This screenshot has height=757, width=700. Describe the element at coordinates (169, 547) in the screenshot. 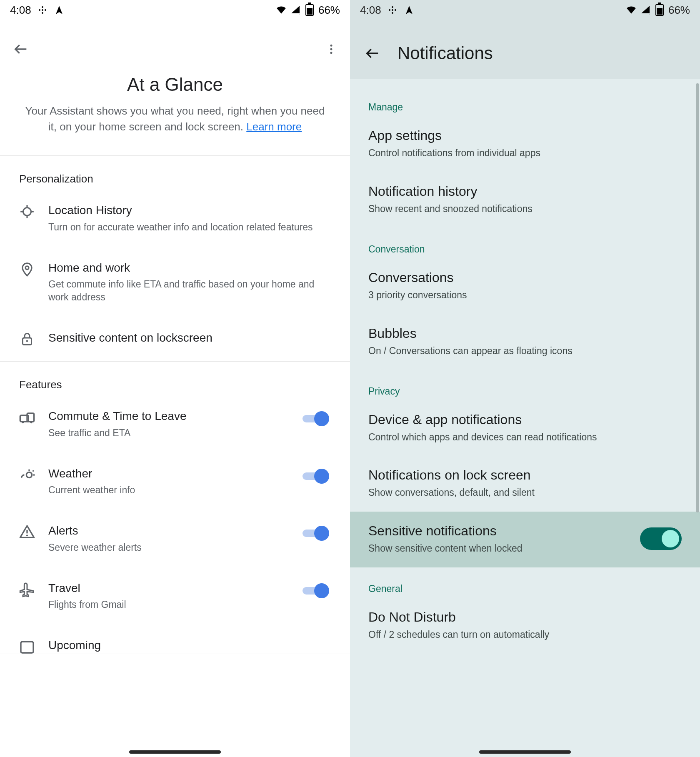

I see `row-subtitle: Severe weather alerts` at that location.